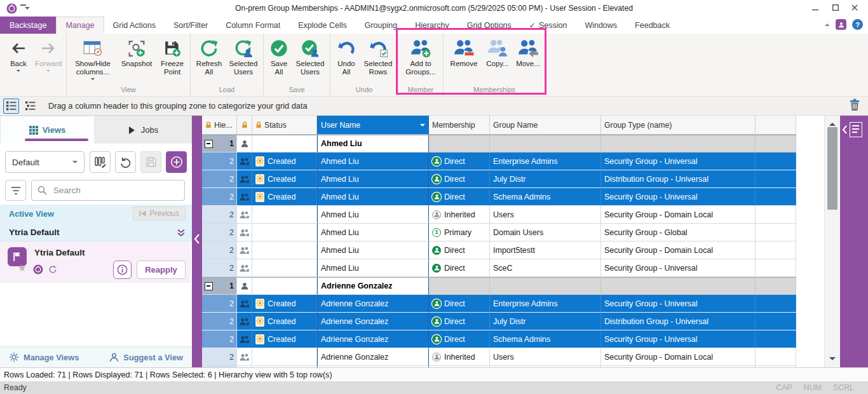  Describe the element at coordinates (100, 162) in the screenshot. I see `edit-columns-button` at that location.